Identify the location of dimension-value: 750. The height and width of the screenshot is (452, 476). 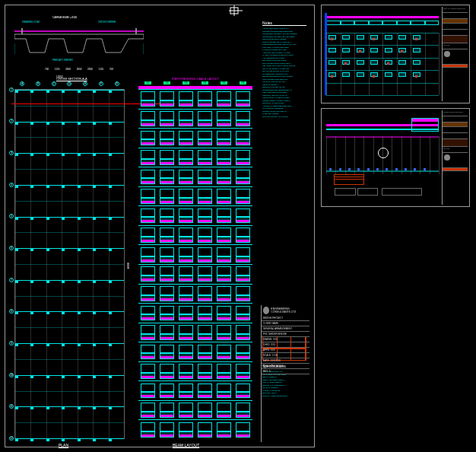
(111, 73).